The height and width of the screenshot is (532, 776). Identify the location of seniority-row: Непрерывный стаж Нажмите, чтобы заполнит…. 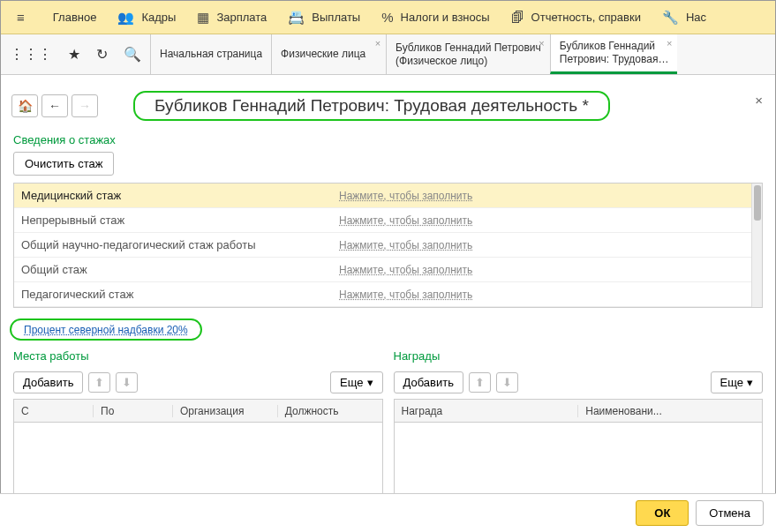
(388, 221).